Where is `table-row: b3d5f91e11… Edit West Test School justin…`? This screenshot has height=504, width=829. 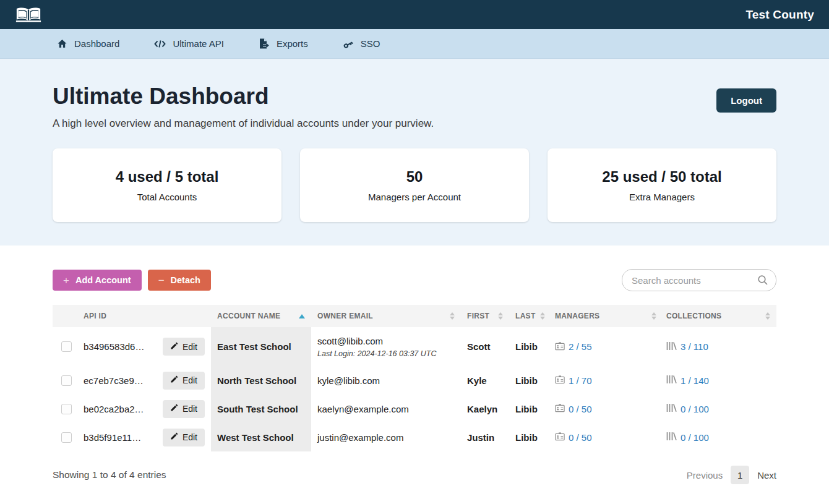
table-row: b3d5f91e11… Edit West Test School justin… is located at coordinates (414, 437).